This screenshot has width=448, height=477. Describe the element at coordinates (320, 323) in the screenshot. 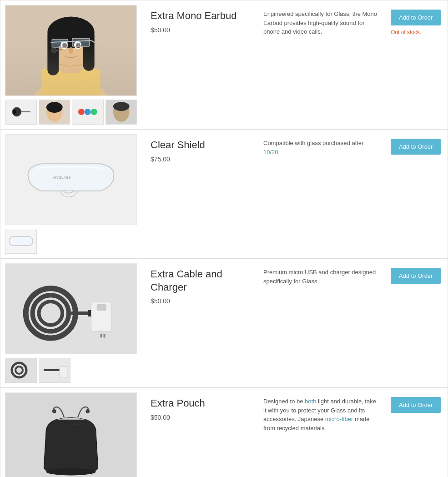

I see `product-description-section-cable: Premium micro USB and charger designed s…` at that location.